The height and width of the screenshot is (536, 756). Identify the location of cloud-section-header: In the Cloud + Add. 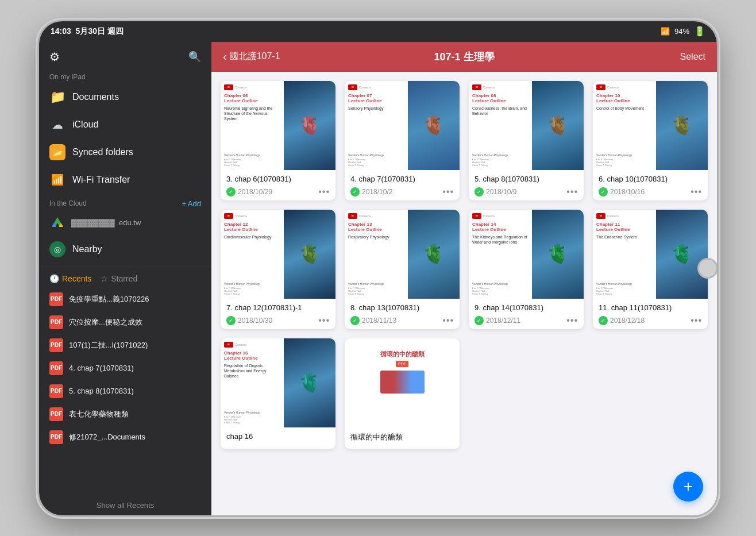
(125, 202).